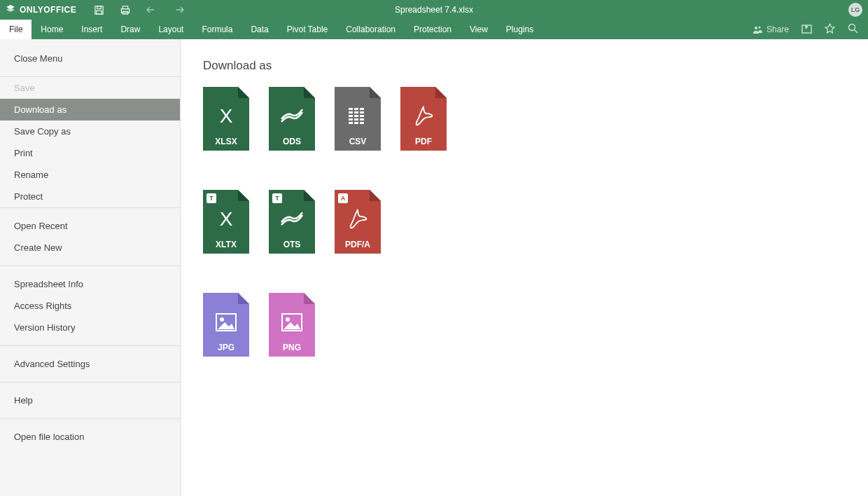  Describe the element at coordinates (217, 29) in the screenshot. I see `tab-formula: Formula` at that location.